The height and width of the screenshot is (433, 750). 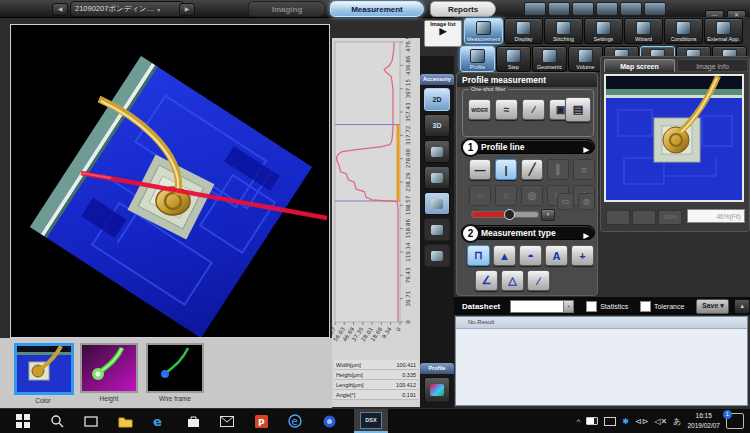 What do you see at coordinates (642, 422) in the screenshot?
I see `pen-icon: ⊲⊳` at bounding box center [642, 422].